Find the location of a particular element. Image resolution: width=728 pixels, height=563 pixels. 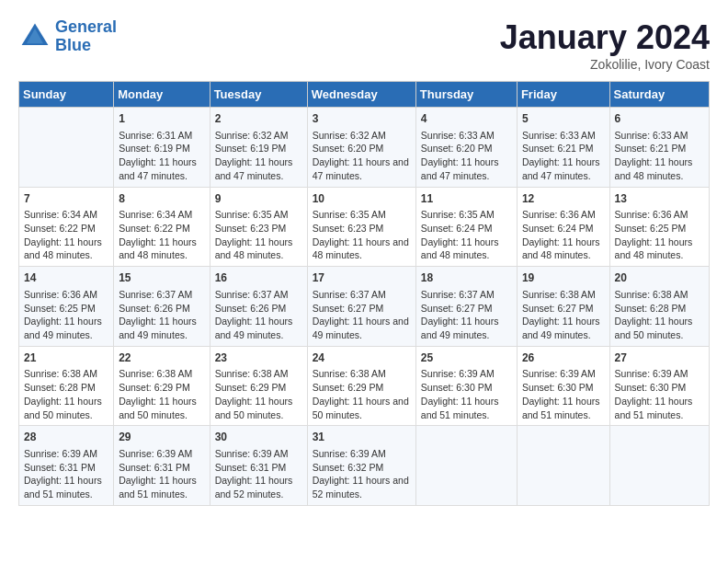

calendar-cell: 16Sunrise: 6:37 AM Sunset: 6:26 PM Dayli… is located at coordinates (258, 307).